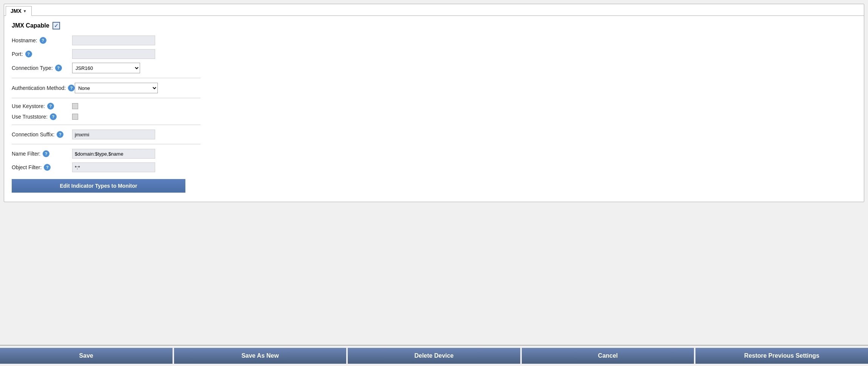 This screenshot has height=366, width=868. What do you see at coordinates (114, 54) in the screenshot?
I see `port-input` at bounding box center [114, 54].